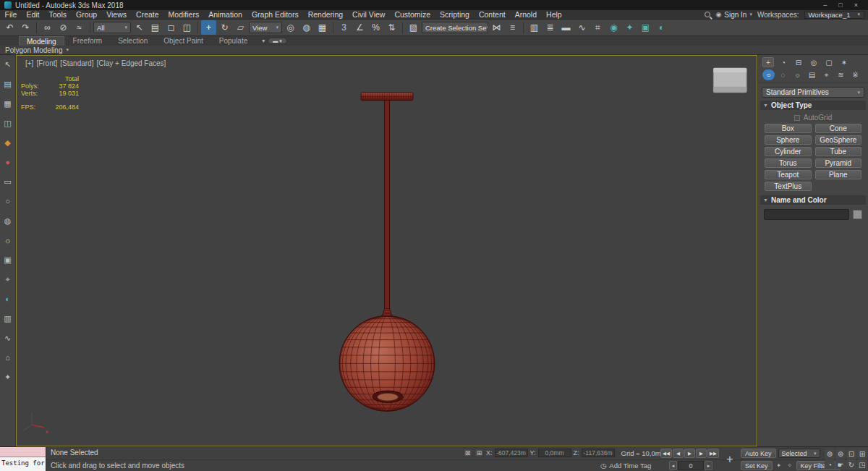 The image size is (868, 471). I want to click on render-production-icon: ◐, so click(661, 27).